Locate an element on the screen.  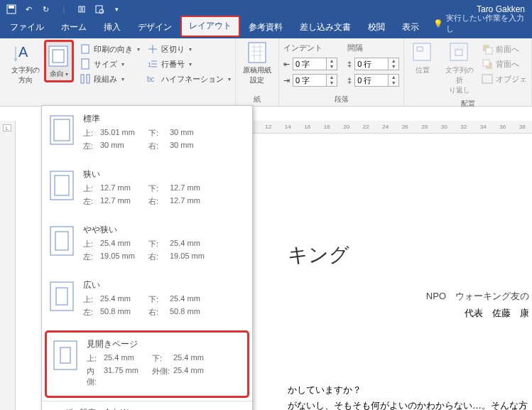
margins-option-3: 広い 上:25.4 mm下:25.4 mm 左:50.8 mm右:50.8 mm is located at coordinates (147, 300).